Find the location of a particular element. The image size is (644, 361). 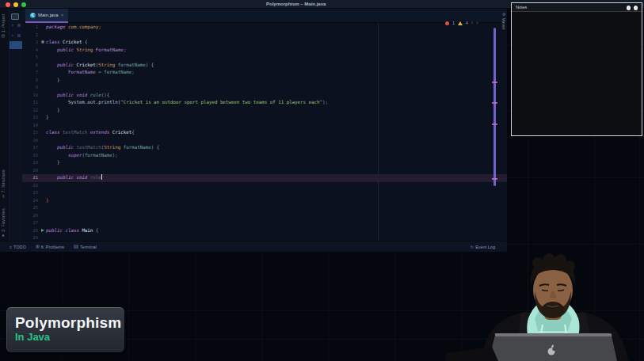

sidebar-tab-project: ▤ 1: Project is located at coordinates (3, 26).